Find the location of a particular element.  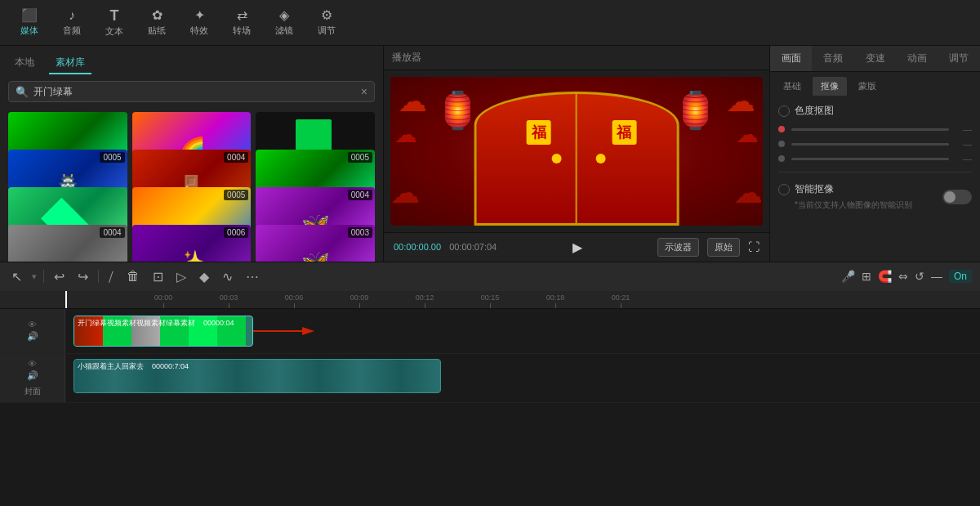

tool-undo: ↩ is located at coordinates (59, 276).